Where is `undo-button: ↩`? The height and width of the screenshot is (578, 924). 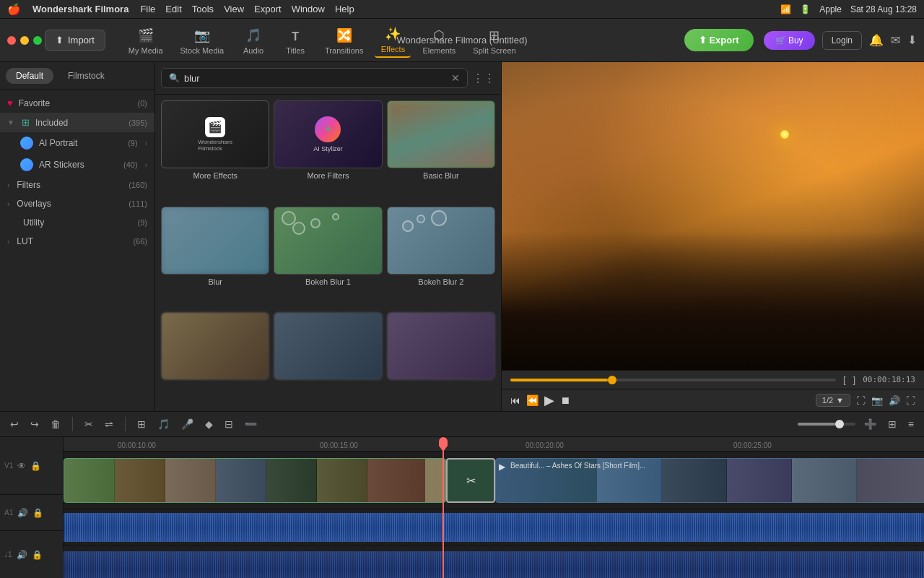 undo-button: ↩ is located at coordinates (14, 424).